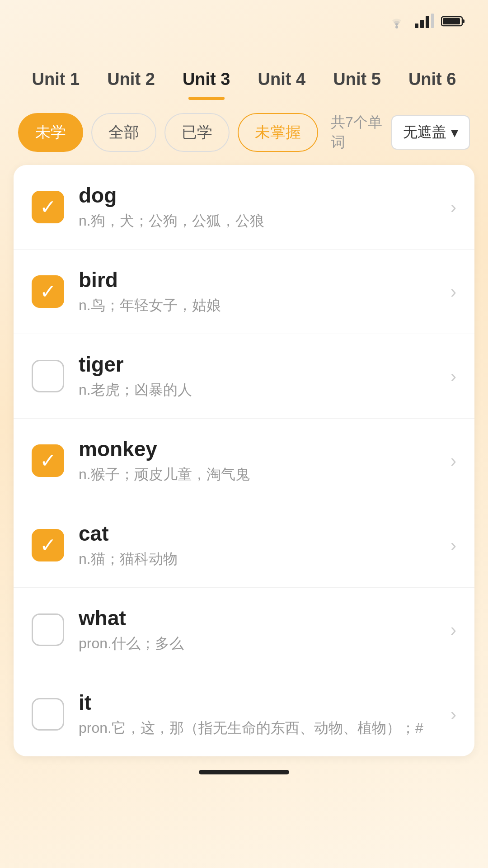 This screenshot has width=488, height=868. Describe the element at coordinates (48, 376) in the screenshot. I see `checkbox-word-tiger` at that location.